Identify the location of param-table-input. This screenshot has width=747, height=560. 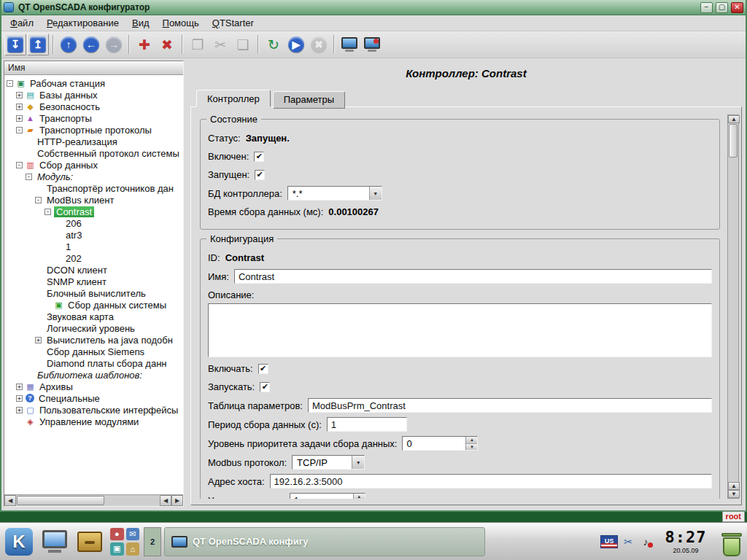
(510, 405).